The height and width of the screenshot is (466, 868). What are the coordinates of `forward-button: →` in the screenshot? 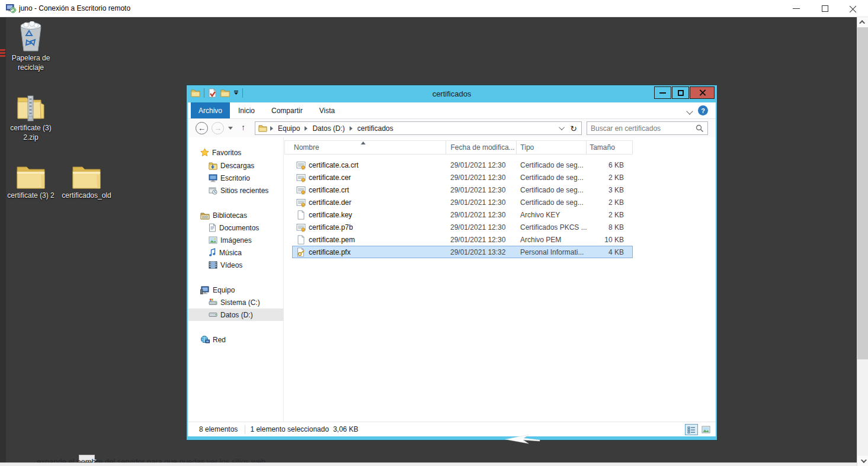 It's located at (218, 128).